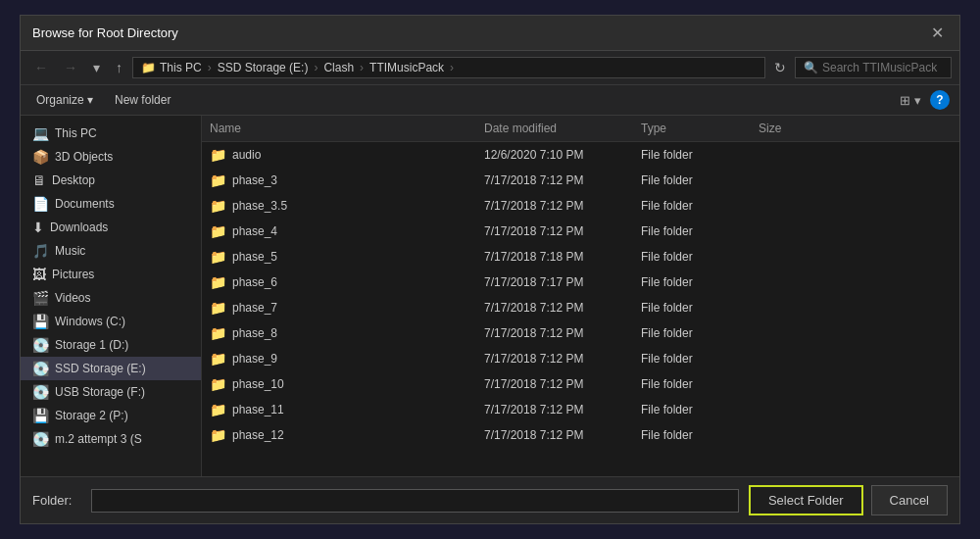 The image size is (980, 539). What do you see at coordinates (555, 155) in the screenshot?
I see `file-date: 12/6/2020 7:10 PM` at bounding box center [555, 155].